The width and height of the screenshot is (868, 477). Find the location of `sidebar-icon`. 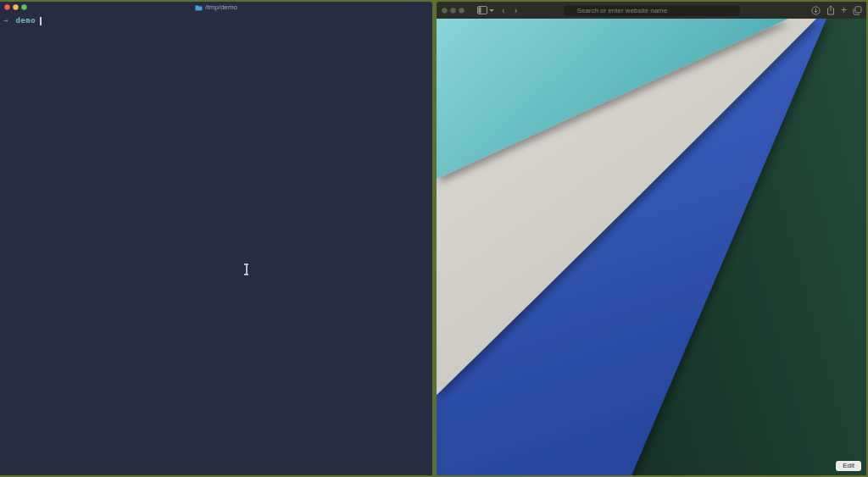

sidebar-icon is located at coordinates (482, 10).